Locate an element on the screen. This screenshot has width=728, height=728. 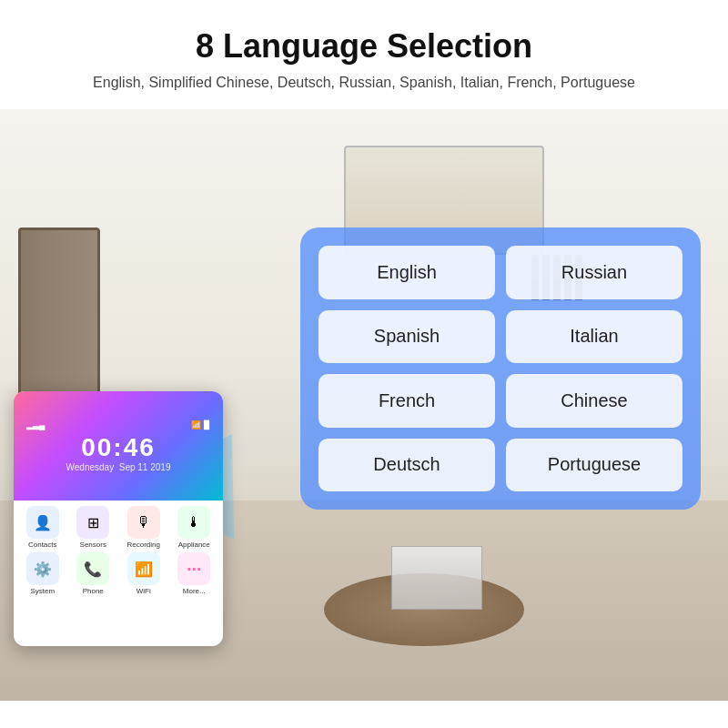
lang-btn-spanish: Spanish is located at coordinates (407, 337).